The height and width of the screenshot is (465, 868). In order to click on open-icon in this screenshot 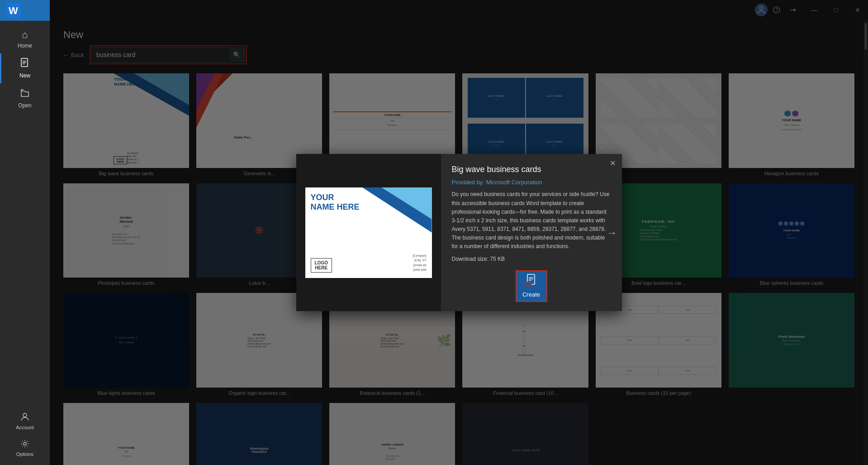, I will do `click(25, 94)`.